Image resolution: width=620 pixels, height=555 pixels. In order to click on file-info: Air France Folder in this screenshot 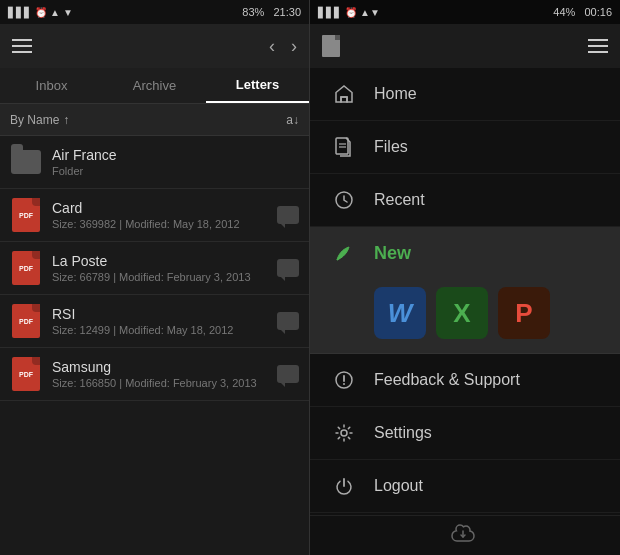, I will do `click(176, 162)`.